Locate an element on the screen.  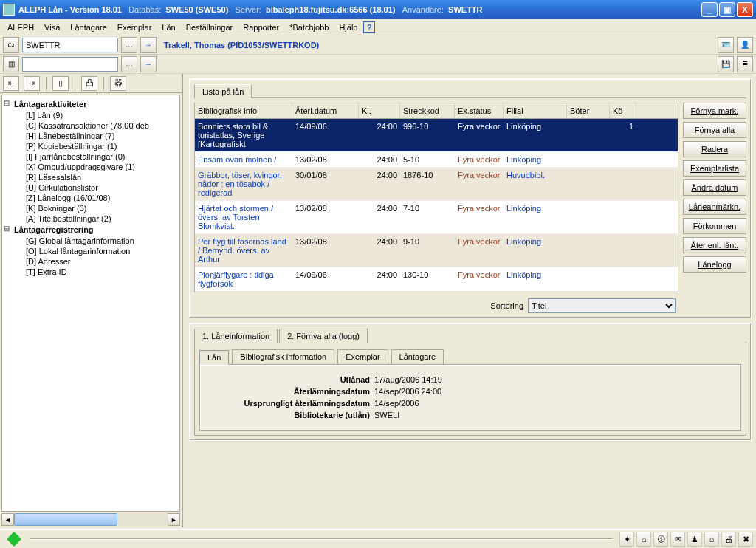
tree-item: [D] Adresser is located at coordinates (91, 261).